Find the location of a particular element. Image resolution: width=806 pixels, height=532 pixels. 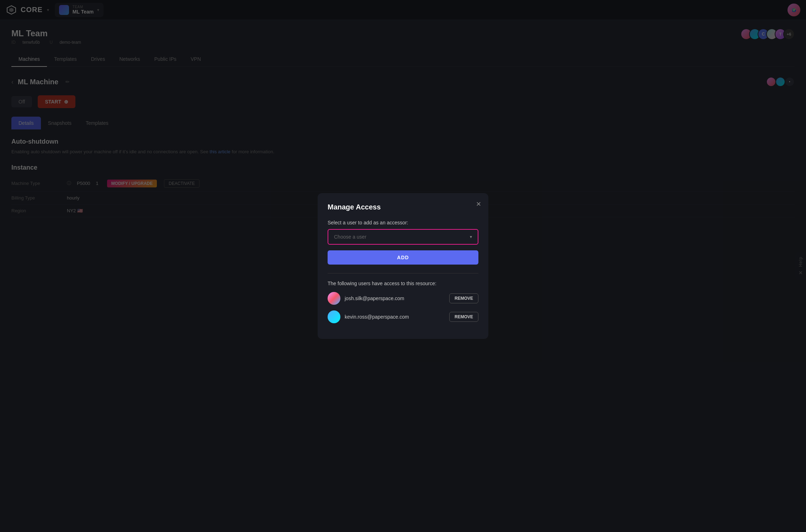

select-user-label: Select a user to add as an accessor: is located at coordinates (403, 223).